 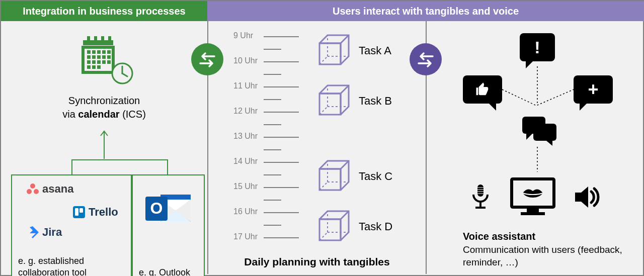 I want to click on panel2-caption: Daily planning with tangibles, so click(x=317, y=262).